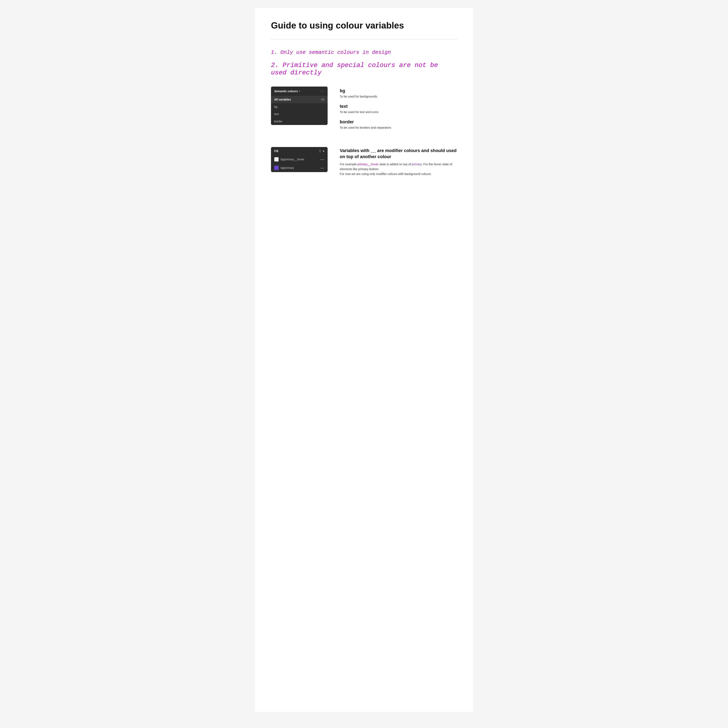 The width and height of the screenshot is (728, 728). What do you see at coordinates (299, 151) in the screenshot?
I see `fill-header: Fill ⁚⁚ +` at bounding box center [299, 151].